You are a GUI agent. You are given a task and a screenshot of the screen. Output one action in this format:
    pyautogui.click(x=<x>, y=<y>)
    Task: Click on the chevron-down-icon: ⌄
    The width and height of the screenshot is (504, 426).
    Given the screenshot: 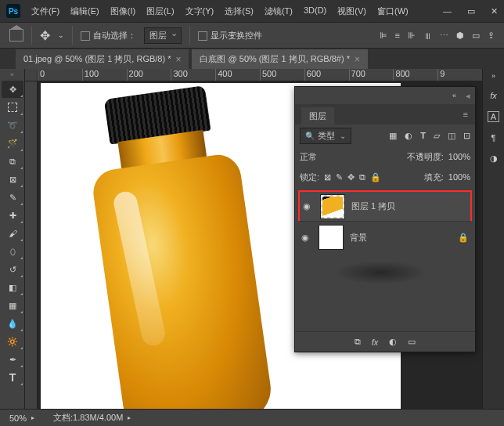 What is the action you would take?
    pyautogui.click(x=61, y=35)
    